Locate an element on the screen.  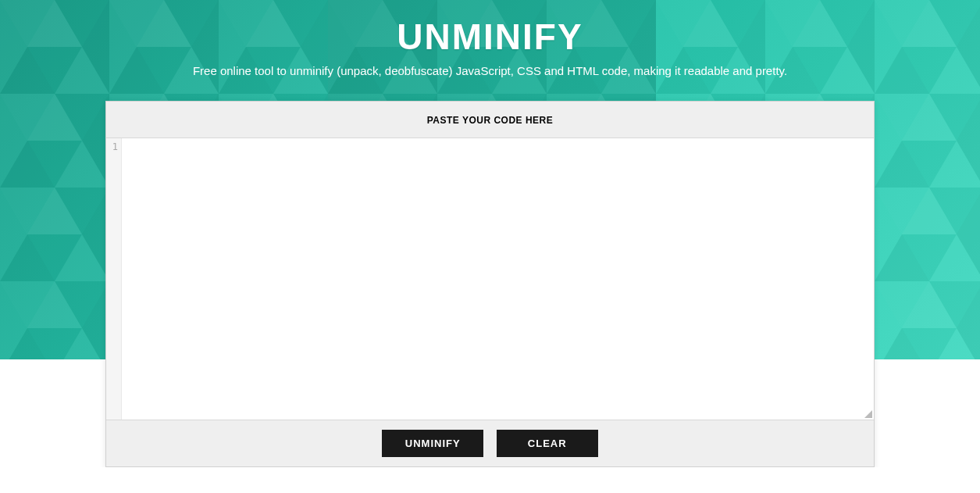
editor-footer: UNMINIFY CLEAR is located at coordinates (490, 443).